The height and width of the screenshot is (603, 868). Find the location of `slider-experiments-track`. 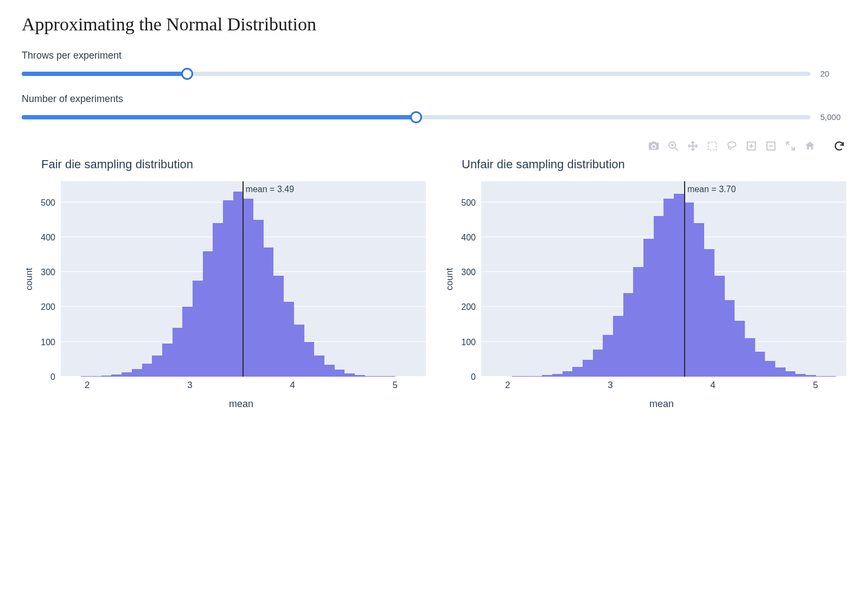

slider-experiments-track is located at coordinates (416, 117).